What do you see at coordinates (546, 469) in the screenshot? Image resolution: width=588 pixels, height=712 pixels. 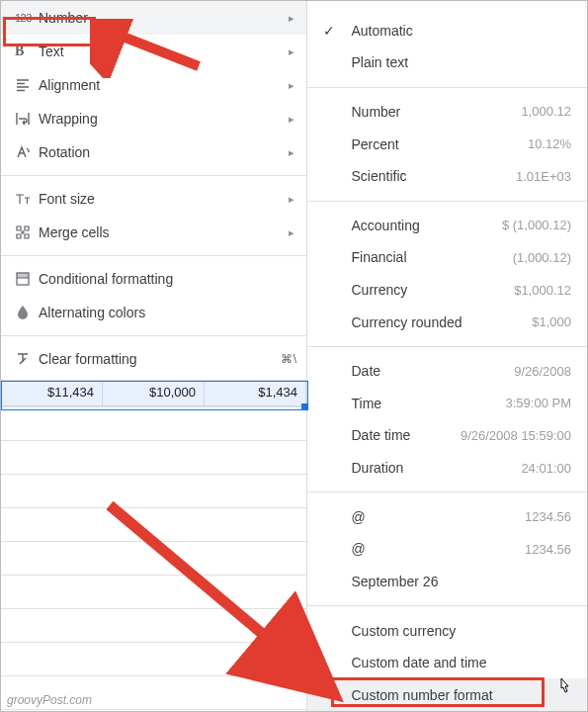 I see `format-example: 24:01:00` at bounding box center [546, 469].